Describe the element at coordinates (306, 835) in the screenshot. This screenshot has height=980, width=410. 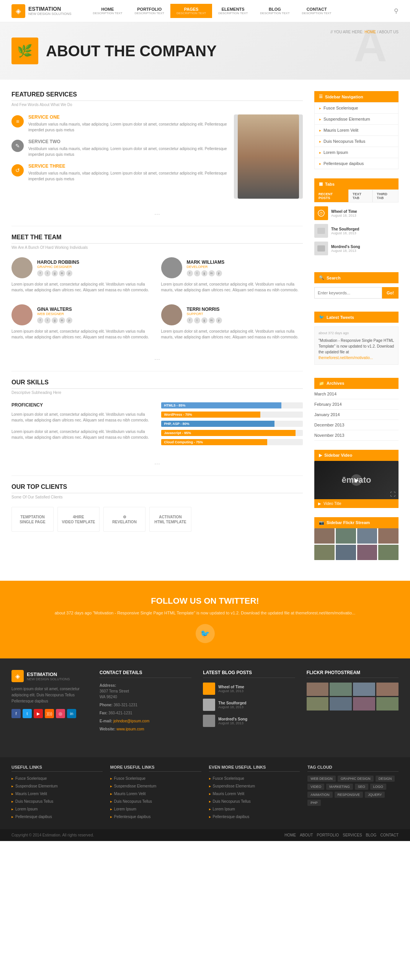
I see `footer-nav-about: ABOUT` at that location.